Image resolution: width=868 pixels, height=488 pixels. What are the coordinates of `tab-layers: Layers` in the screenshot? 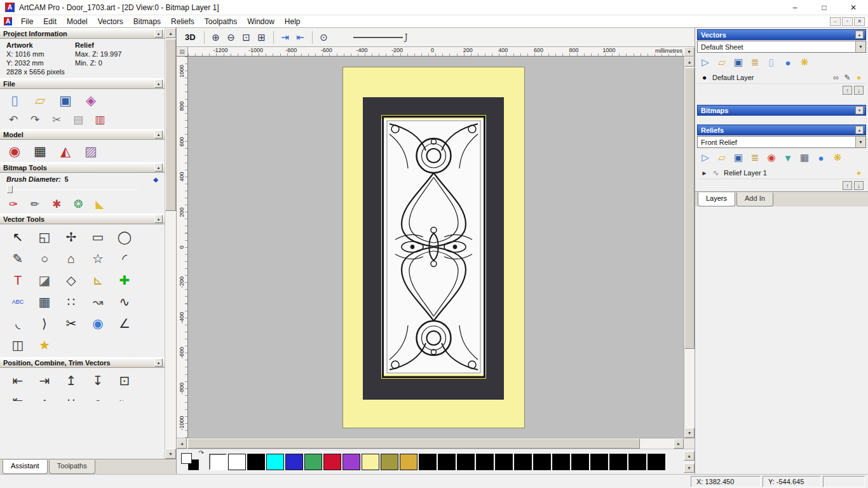 It's located at (717, 200).